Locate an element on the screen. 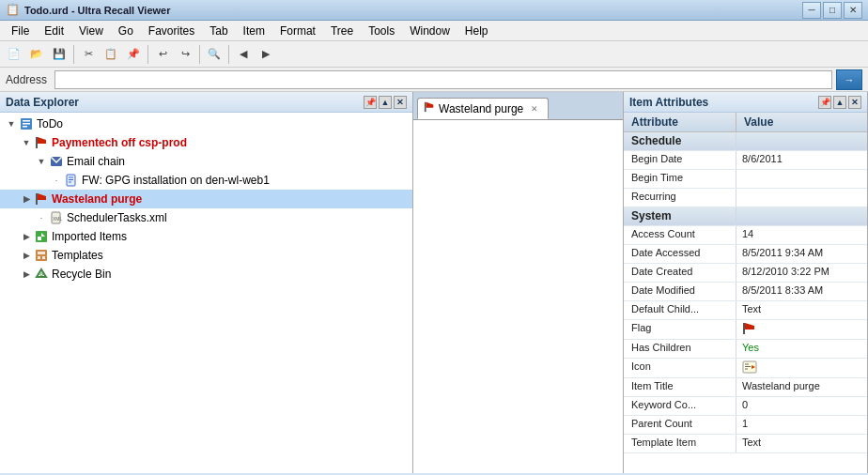  attr-row-16: Template ItemText is located at coordinates (746, 444).